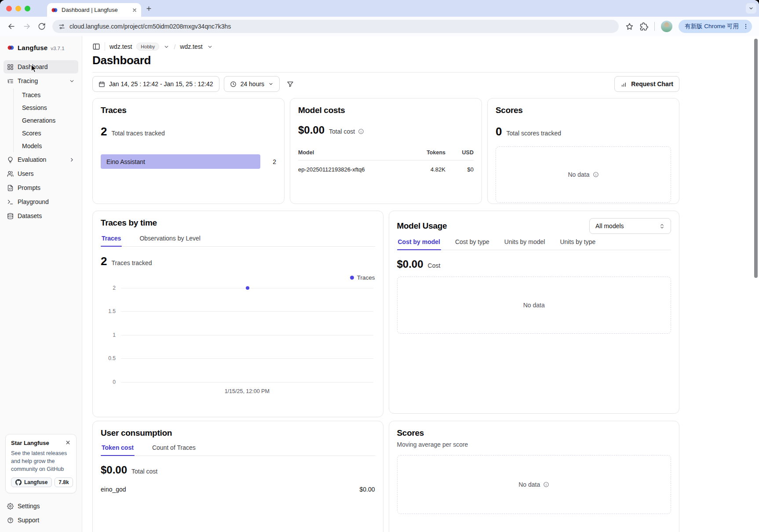 This screenshot has width=759, height=532. What do you see at coordinates (46, 107) in the screenshot?
I see `sidebar-item-sessions: Sessions` at bounding box center [46, 107].